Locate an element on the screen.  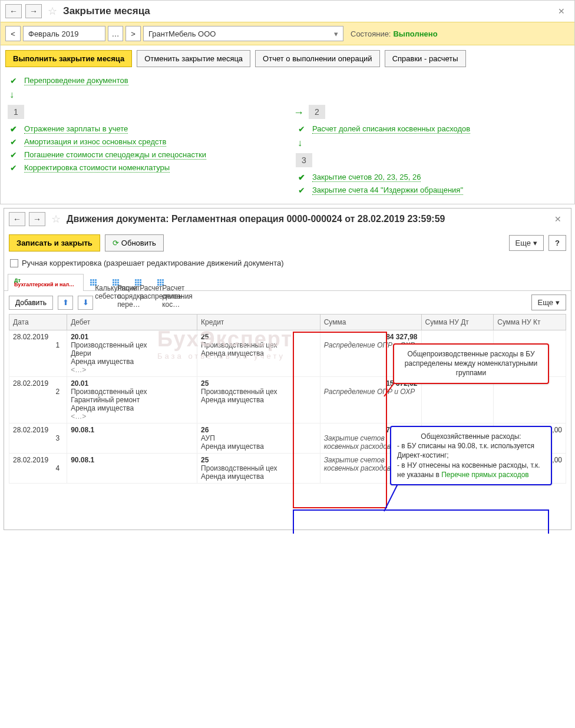
stage-2-3-column: → 2 ✔ Расчет долей списания косвенных ра… is located at coordinates (431, 150).